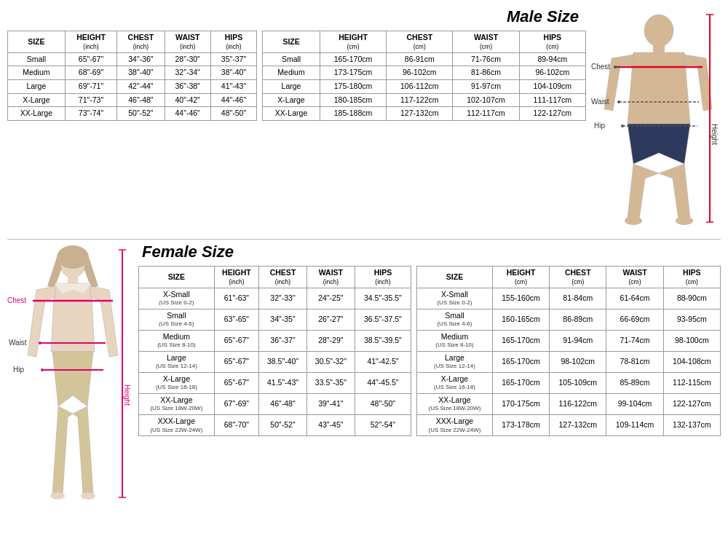 The height and width of the screenshot is (560, 728). Describe the element at coordinates (236, 383) in the screenshot. I see `female-inch-cell-4-1: 65"-67"` at that location.